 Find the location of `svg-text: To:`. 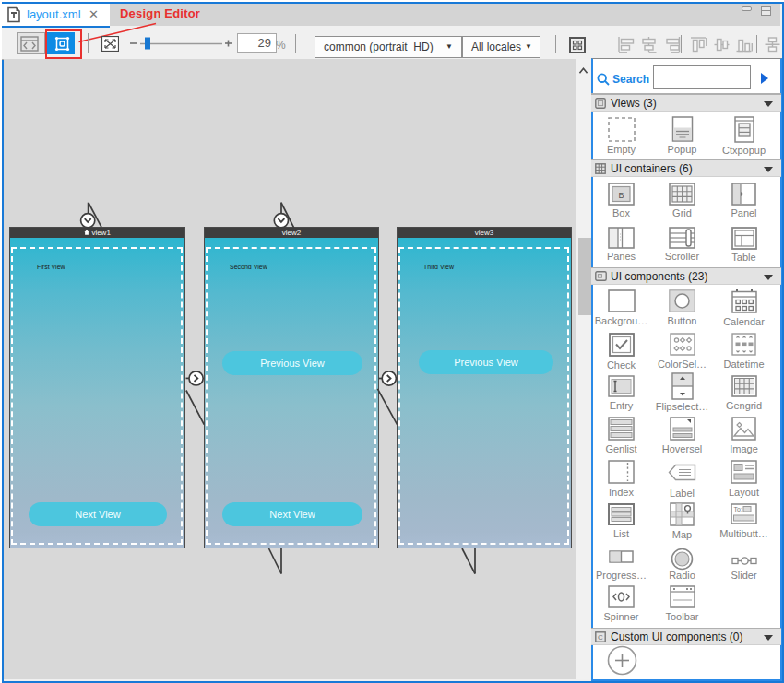

svg-text: To: is located at coordinates (738, 509).